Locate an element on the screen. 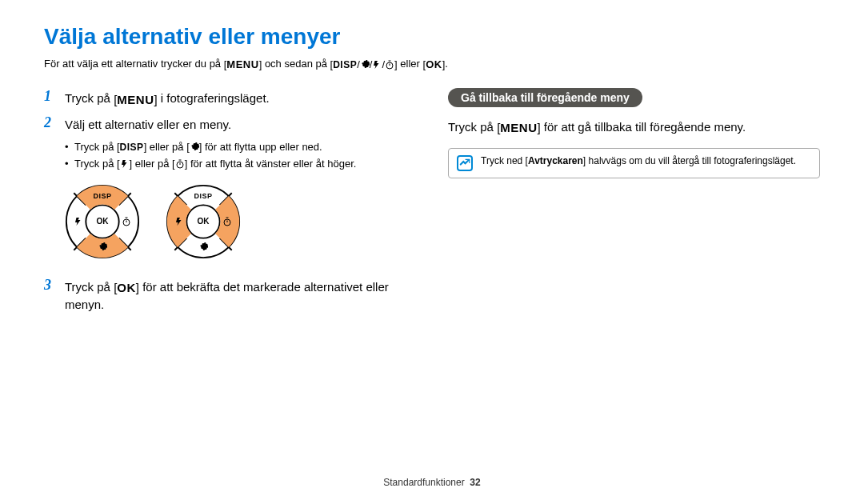  disp-button-label: DISP is located at coordinates (131, 147).